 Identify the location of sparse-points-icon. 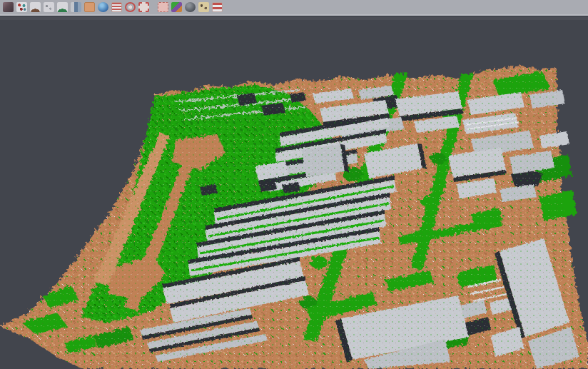
(49, 7).